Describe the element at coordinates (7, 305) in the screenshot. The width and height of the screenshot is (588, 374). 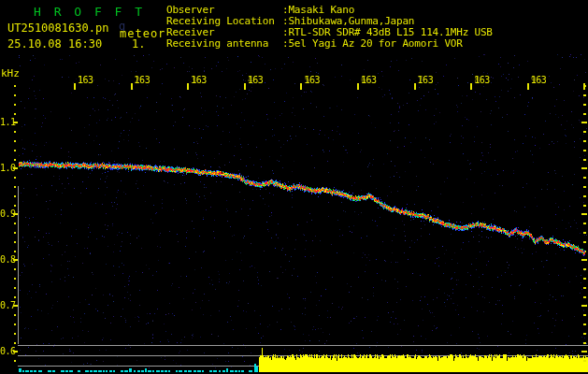
I see `y-tick-label-0.7: 0.7` at that location.